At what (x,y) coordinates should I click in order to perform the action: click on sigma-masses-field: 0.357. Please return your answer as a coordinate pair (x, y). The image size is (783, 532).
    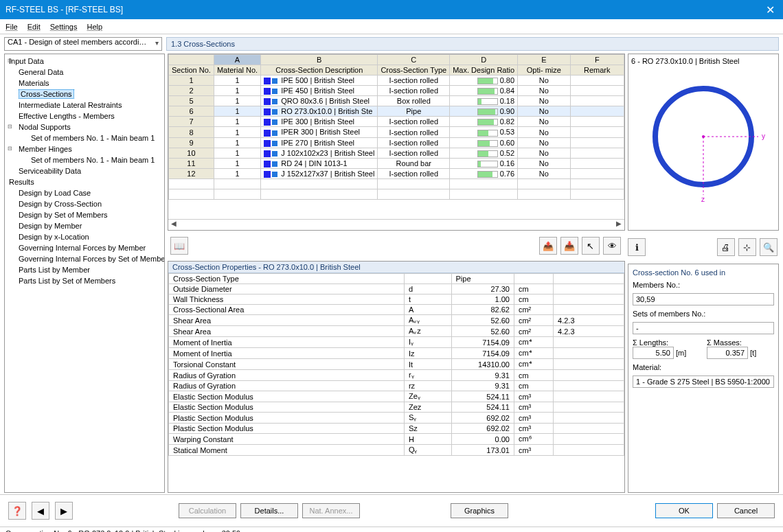
    Looking at the image, I should click on (727, 353).